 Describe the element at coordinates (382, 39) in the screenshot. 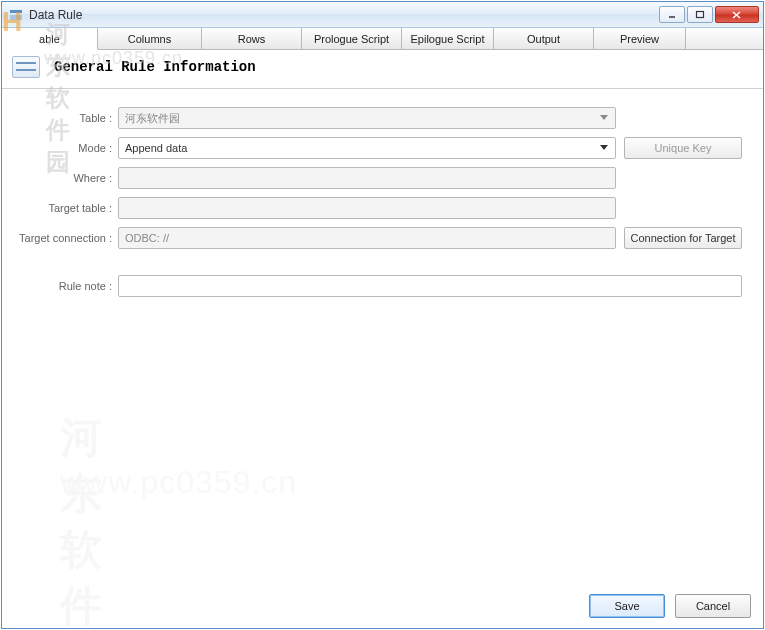

I see `tab-bar: able Columns Rows Prologue Script Epilog…` at that location.